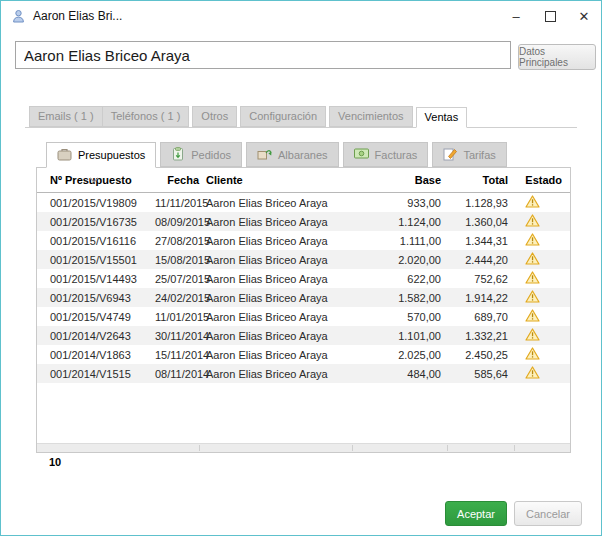  I want to click on table-row: 001/2014/V2643 30/11/2014 Aaron Elias Br…, so click(304, 336).